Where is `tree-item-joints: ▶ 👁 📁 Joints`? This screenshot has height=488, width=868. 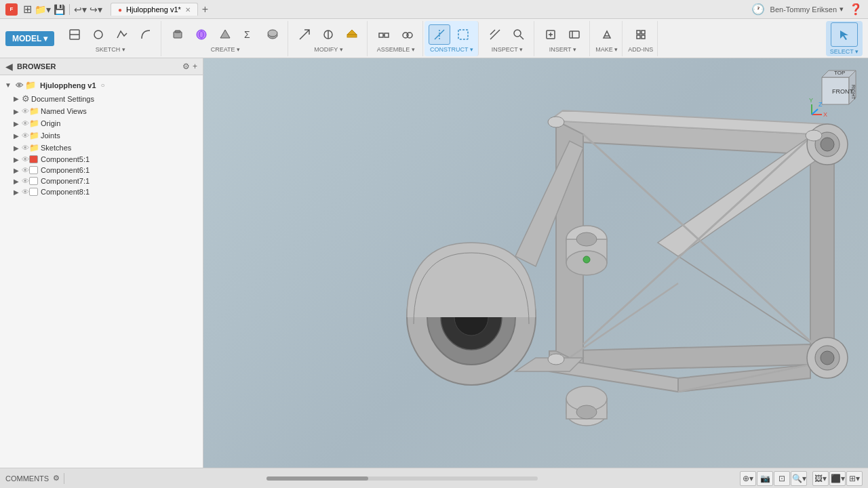
tree-item-joints: ▶ 👁 📁 Joints is located at coordinates (102, 136).